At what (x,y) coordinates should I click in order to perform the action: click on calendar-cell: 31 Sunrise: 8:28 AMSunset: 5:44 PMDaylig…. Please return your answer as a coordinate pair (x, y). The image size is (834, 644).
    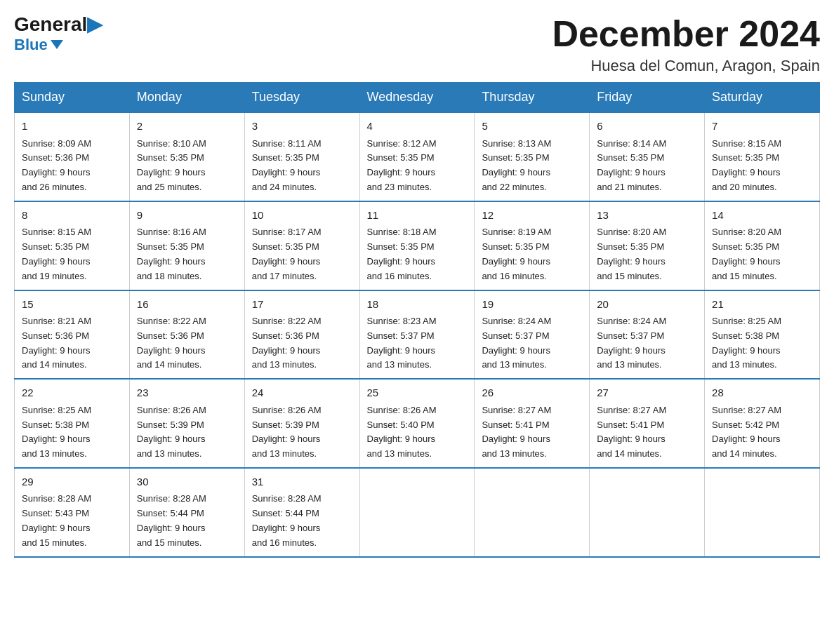
    Looking at the image, I should click on (302, 512).